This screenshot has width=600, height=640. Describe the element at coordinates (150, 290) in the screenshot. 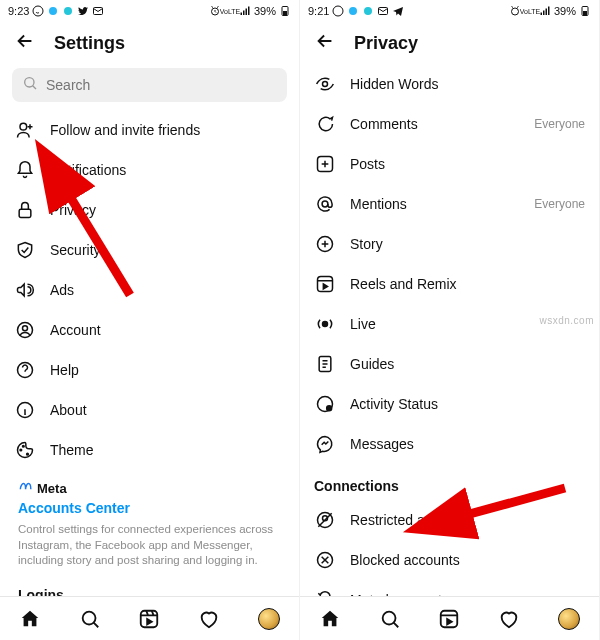

I see `row-ads: Ads` at that location.